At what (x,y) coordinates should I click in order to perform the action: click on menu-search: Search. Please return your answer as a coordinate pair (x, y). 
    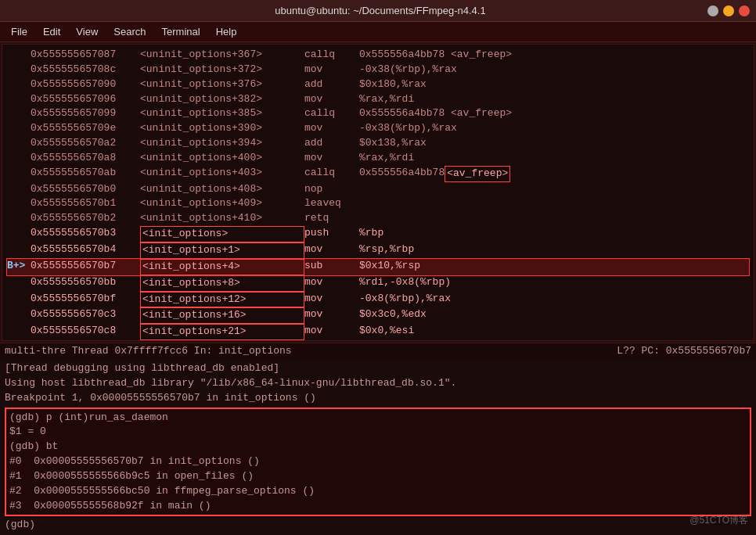
    Looking at the image, I should click on (130, 31).